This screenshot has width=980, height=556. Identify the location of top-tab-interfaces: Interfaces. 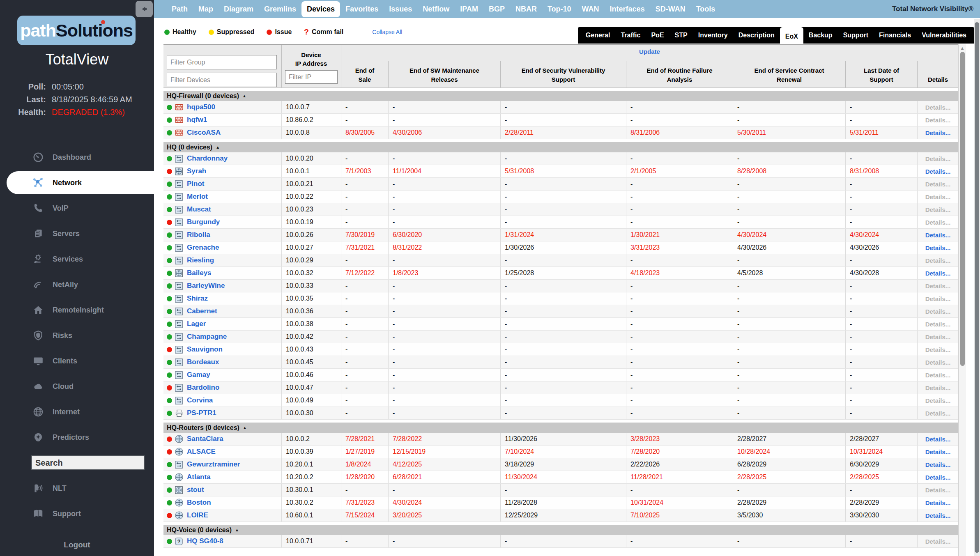
(628, 9).